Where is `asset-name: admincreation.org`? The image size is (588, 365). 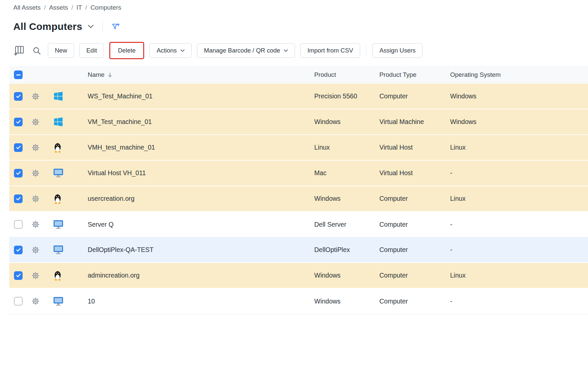 asset-name: admincreation.org is located at coordinates (201, 275).